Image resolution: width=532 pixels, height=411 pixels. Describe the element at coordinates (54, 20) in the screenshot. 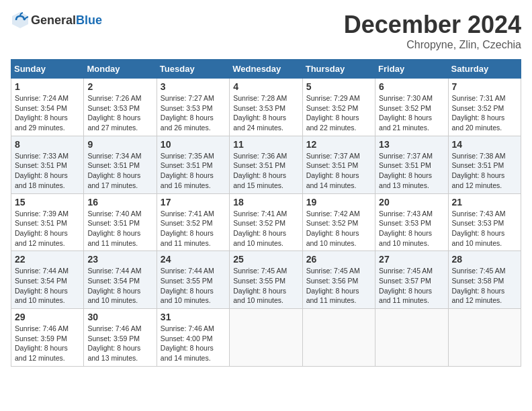

I see `logo-general: General` at that location.